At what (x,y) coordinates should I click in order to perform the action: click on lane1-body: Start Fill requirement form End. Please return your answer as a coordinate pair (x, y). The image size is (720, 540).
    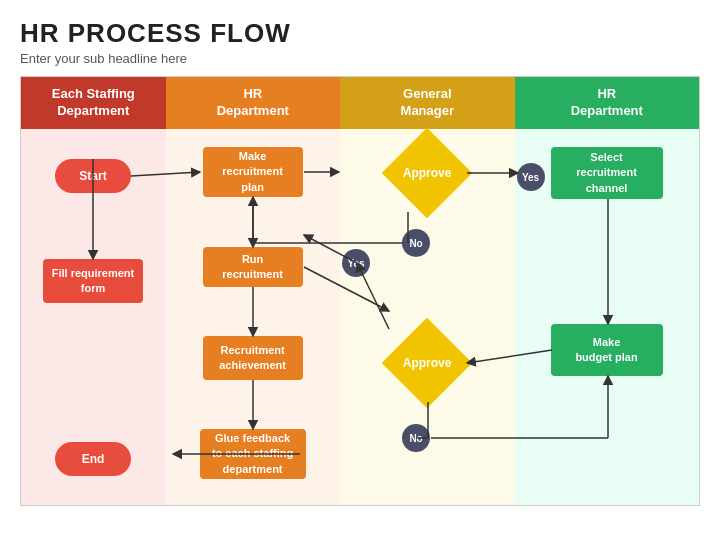
    Looking at the image, I should click on (94, 317).